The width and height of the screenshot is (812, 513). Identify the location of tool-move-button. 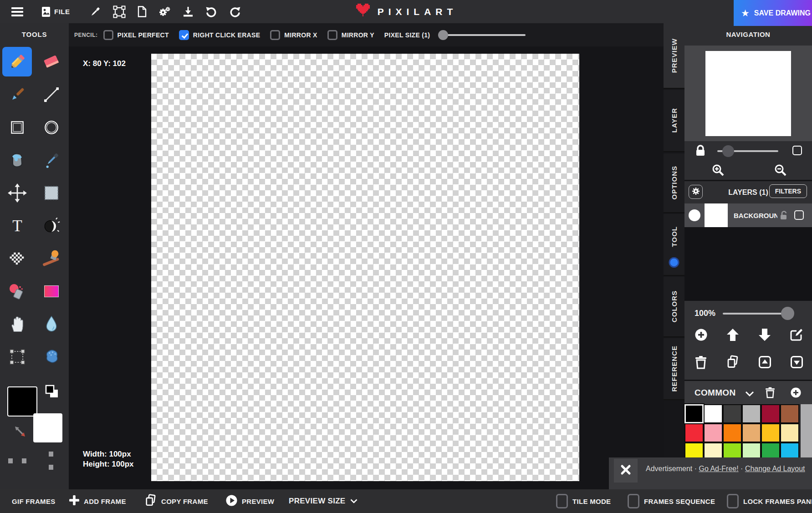
(17, 193).